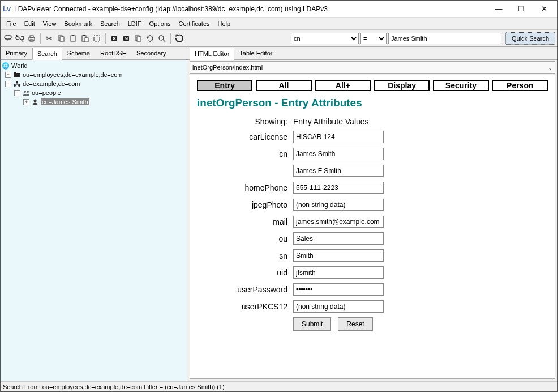 This screenshot has width=558, height=392. What do you see at coordinates (20, 38) in the screenshot?
I see `disconnect-icon` at bounding box center [20, 38].